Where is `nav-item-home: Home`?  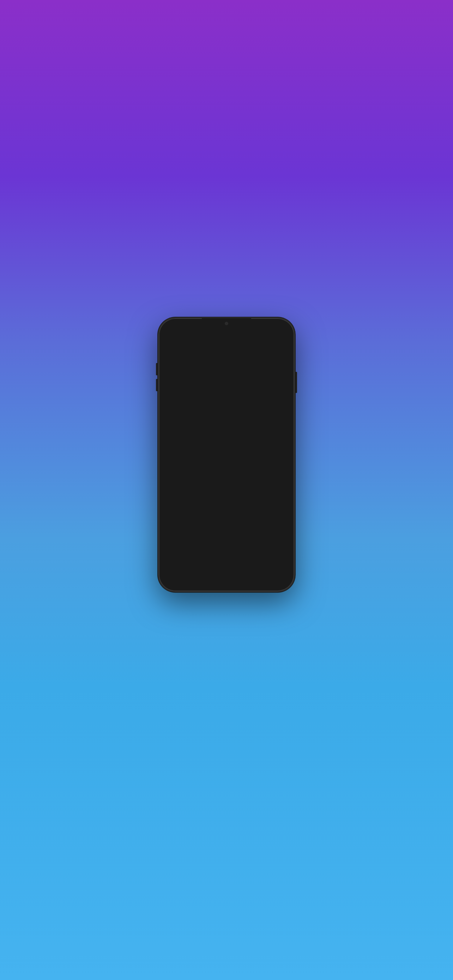 nav-item-home: Home is located at coordinates (178, 577).